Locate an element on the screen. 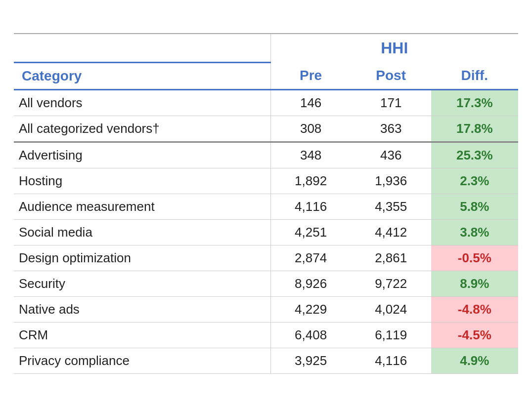 The image size is (532, 407). table-row: All categorized vendors†30836317.8% is located at coordinates (266, 128).